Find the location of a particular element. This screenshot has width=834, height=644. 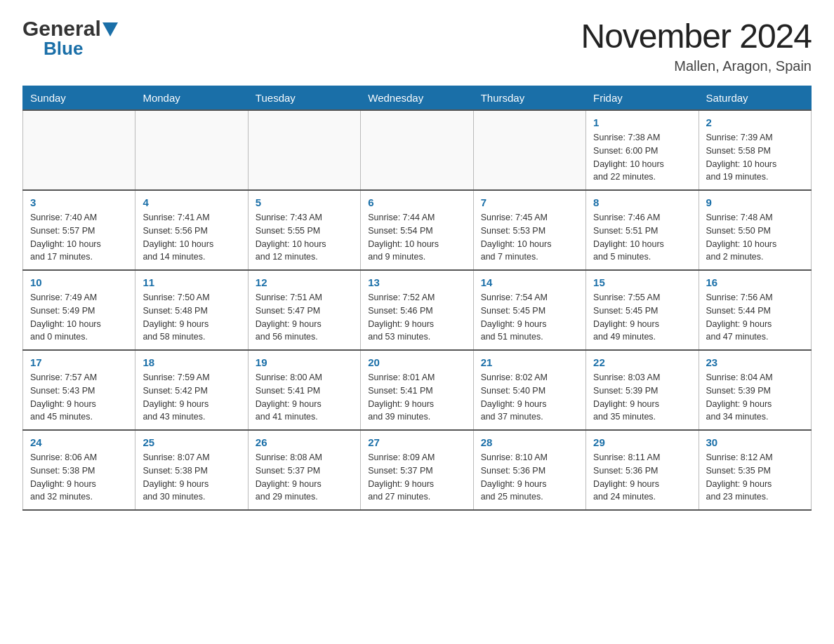

day-info: Sunrise: 7:54 AM Sunset: 5:45 PM Dayligh… is located at coordinates (529, 317).